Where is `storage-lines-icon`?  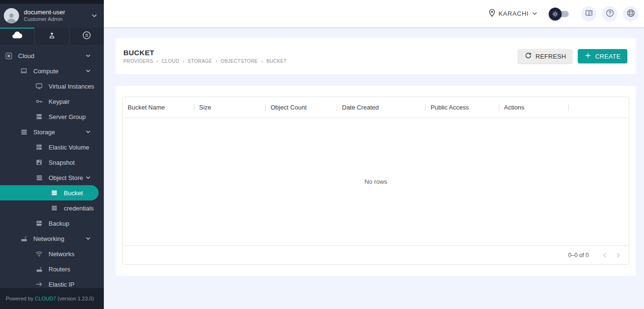
storage-lines-icon is located at coordinates (24, 132).